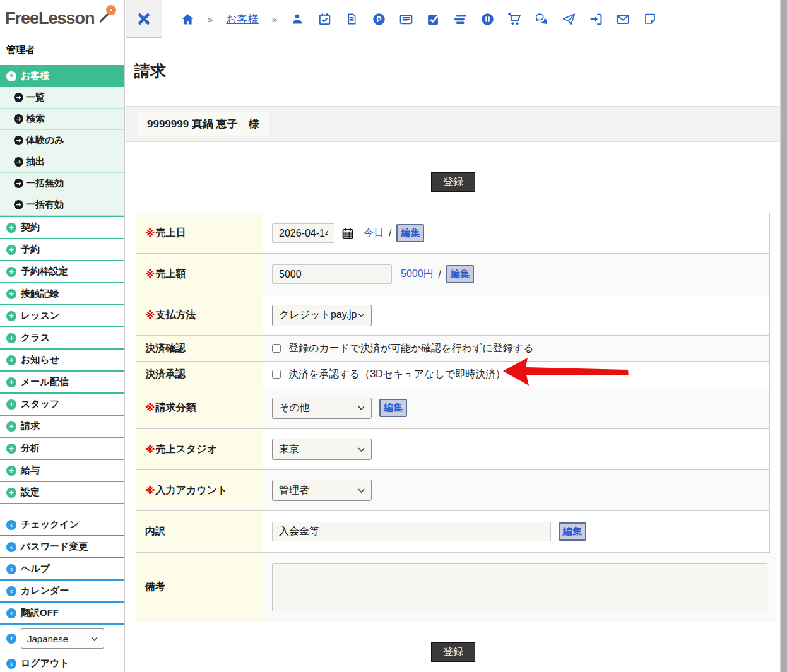 The height and width of the screenshot is (672, 787). I want to click on user-icon, so click(297, 19).